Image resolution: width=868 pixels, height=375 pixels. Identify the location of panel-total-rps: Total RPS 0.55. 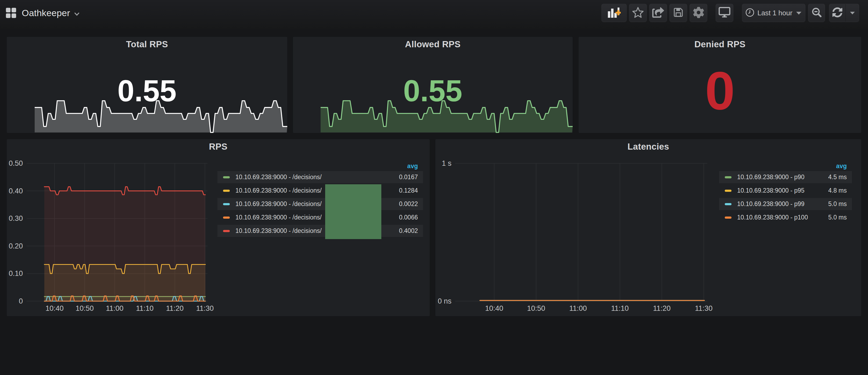
(147, 85).